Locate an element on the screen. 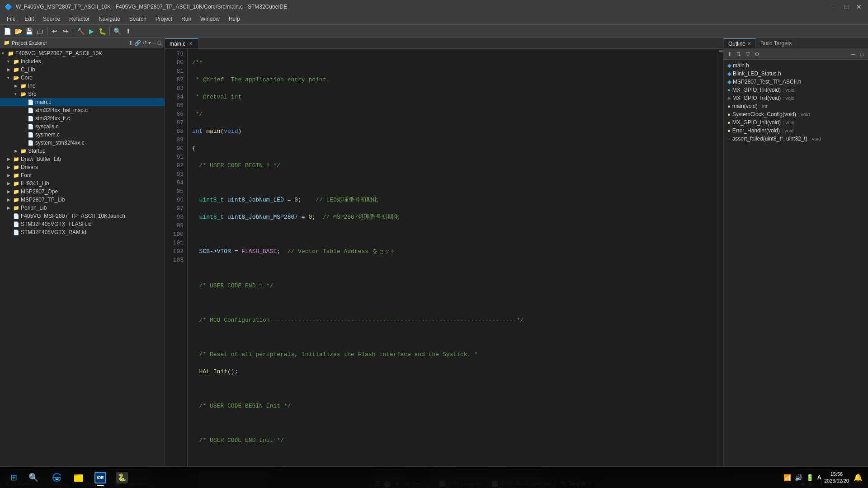 The height and width of the screenshot is (488, 868). menu-window: Window is located at coordinates (210, 19).